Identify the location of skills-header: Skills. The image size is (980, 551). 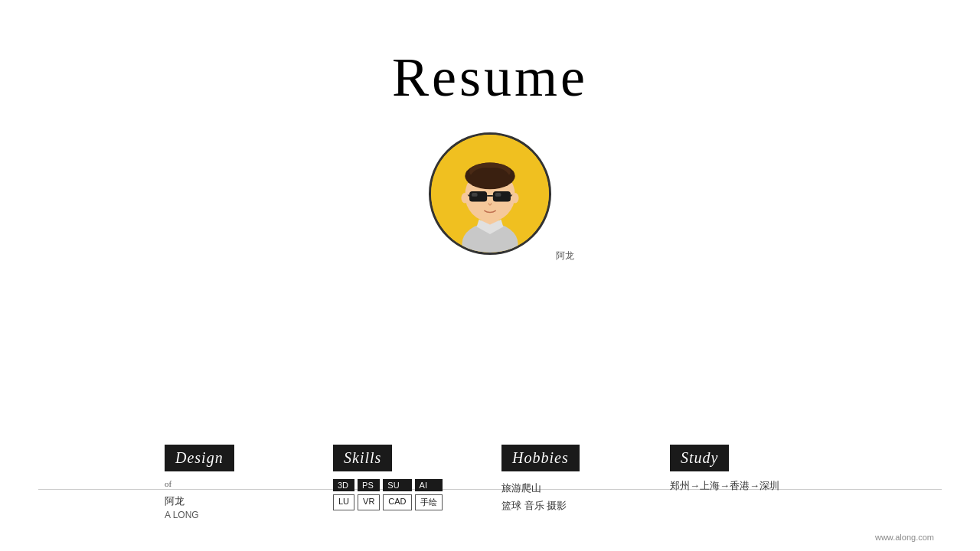
(363, 458).